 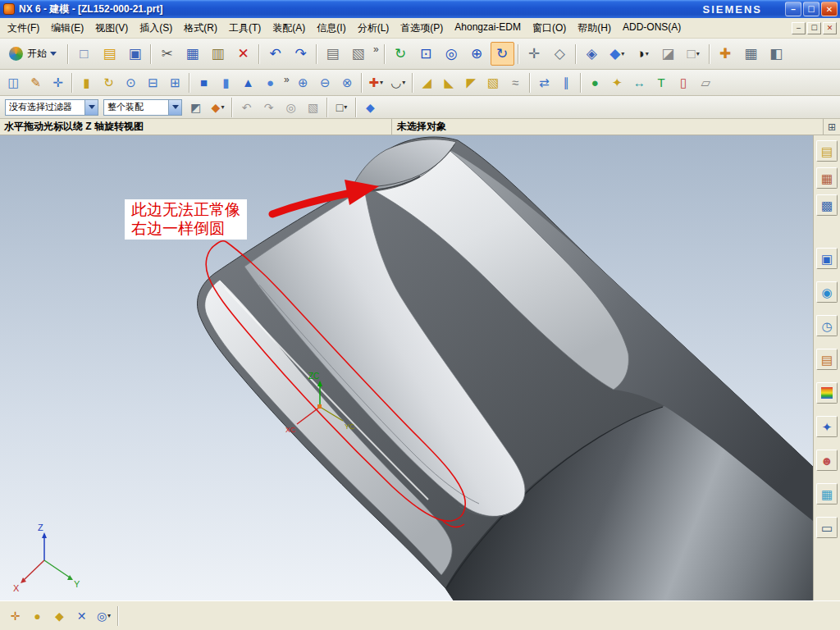 I want to click on pad-icon: ⊞, so click(x=176, y=82).